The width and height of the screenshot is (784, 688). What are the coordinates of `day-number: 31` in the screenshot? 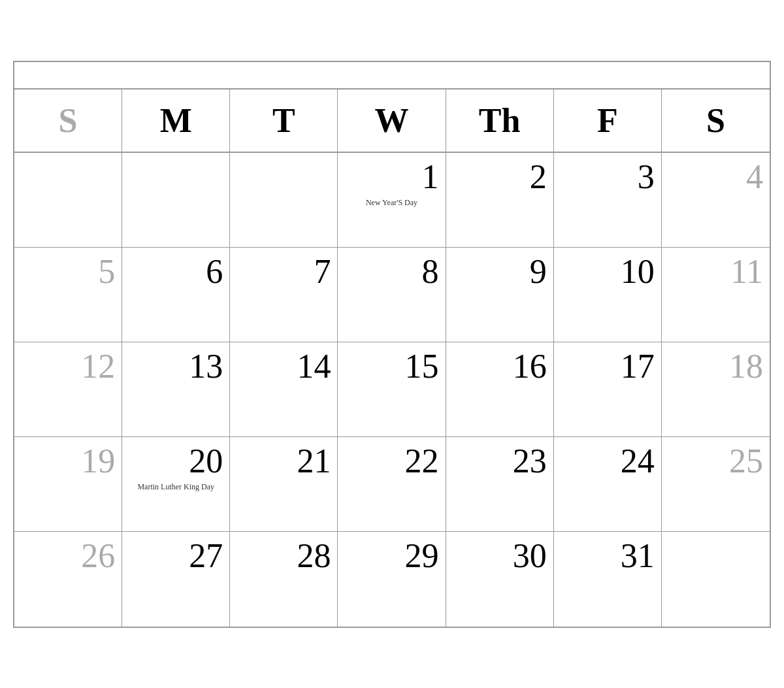 It's located at (608, 555).